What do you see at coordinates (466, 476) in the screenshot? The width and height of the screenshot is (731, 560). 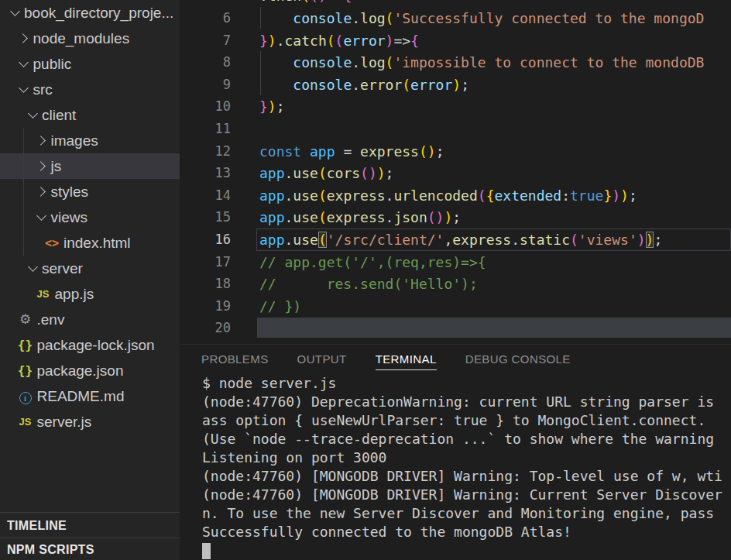 I see `terminal-line: (node:47760) [MONGODB DRIVER] Warning: T…` at bounding box center [466, 476].